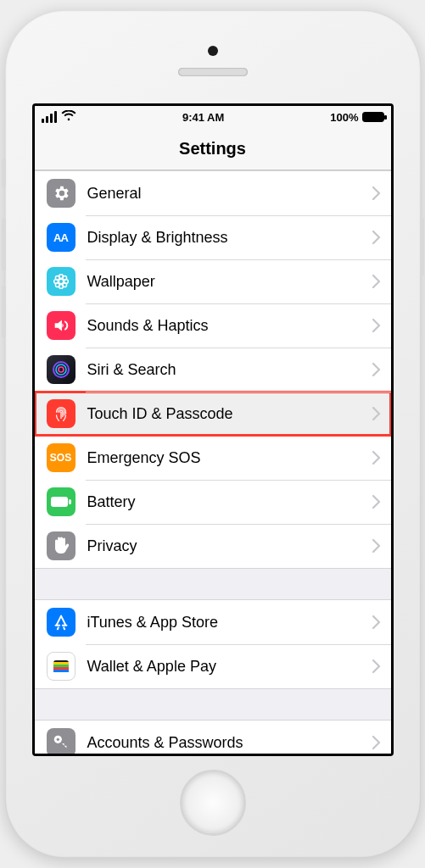 This screenshot has height=868, width=425. What do you see at coordinates (158, 237) in the screenshot?
I see `row-label: Display & Brightness` at bounding box center [158, 237].